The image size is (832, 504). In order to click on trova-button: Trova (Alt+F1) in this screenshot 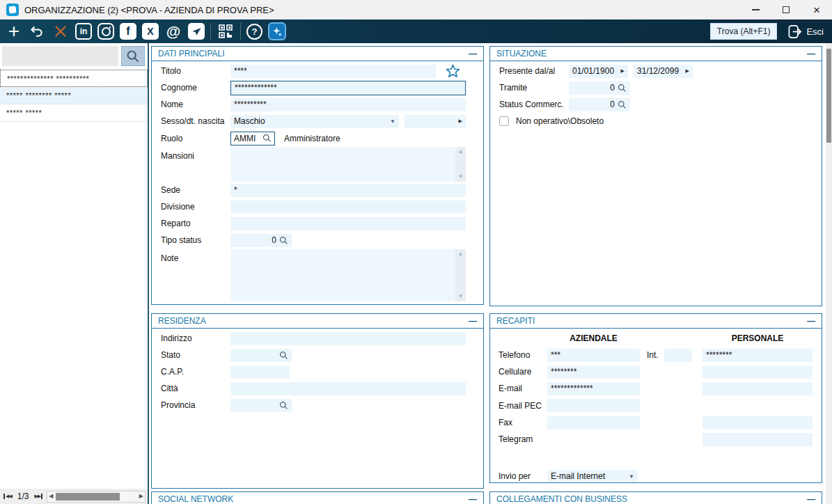, I will do `click(744, 31)`.